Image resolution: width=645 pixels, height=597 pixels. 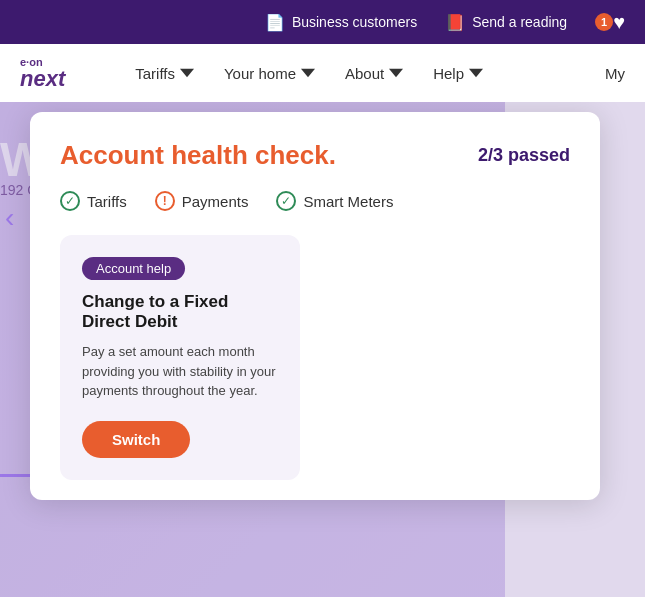 What do you see at coordinates (348, 202) in the screenshot?
I see `check-smart-meters-label: Smart Meters` at bounding box center [348, 202].